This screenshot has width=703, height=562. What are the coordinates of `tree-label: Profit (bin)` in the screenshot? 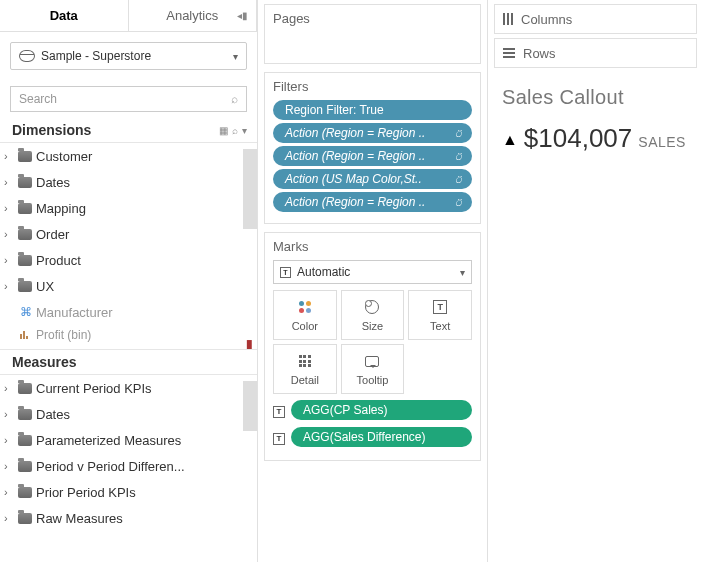 It's located at (64, 335).